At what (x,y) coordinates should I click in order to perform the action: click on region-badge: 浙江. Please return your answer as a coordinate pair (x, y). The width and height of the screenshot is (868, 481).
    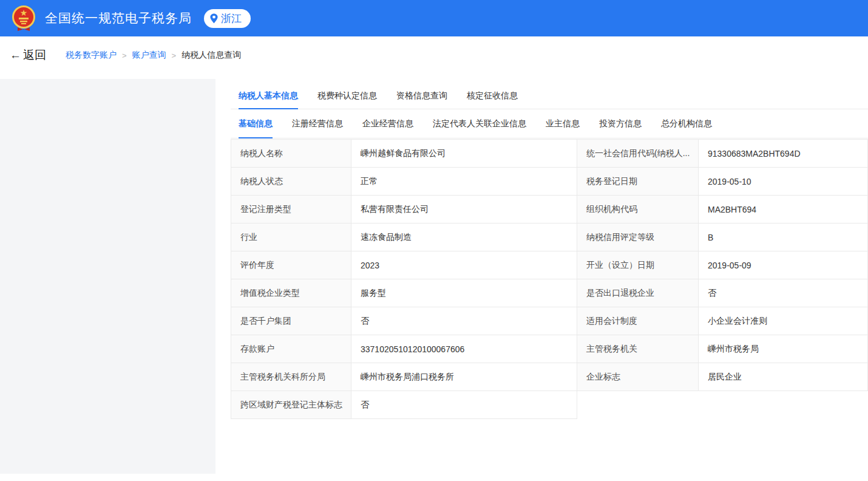
    Looking at the image, I should click on (227, 18).